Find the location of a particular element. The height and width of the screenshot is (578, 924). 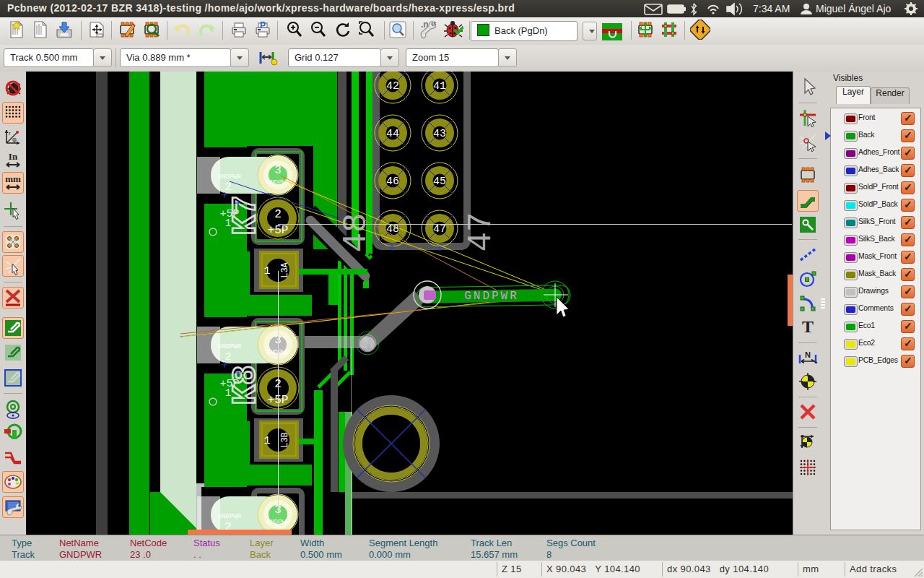

svg-text: 3 is located at coordinates (278, 171).